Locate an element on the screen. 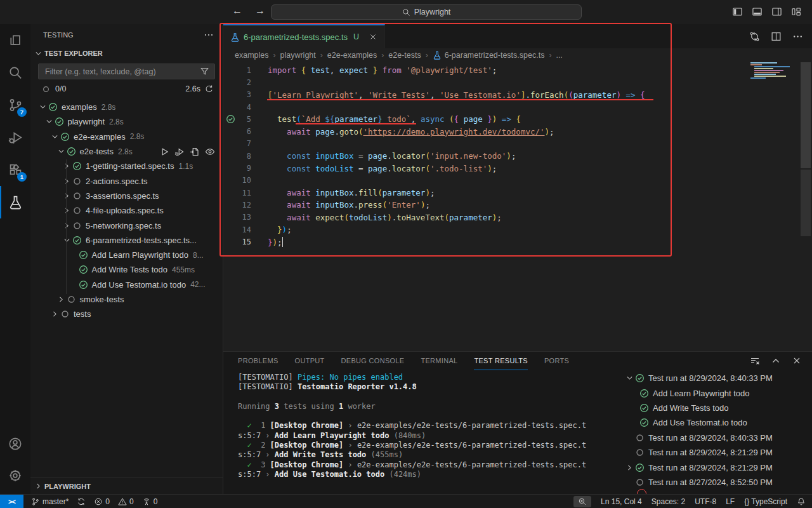  activity-testing-beaker-icon is located at coordinates (15, 202).